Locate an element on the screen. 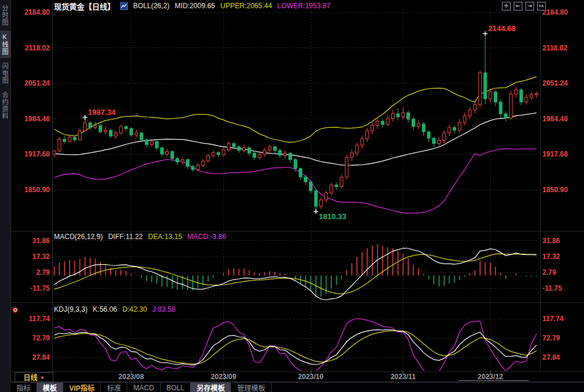 The image size is (584, 392). macd-header: MACD(26,12,9) DIFF:11.22 DEA:13.15 MACD:… is located at coordinates (140, 237).